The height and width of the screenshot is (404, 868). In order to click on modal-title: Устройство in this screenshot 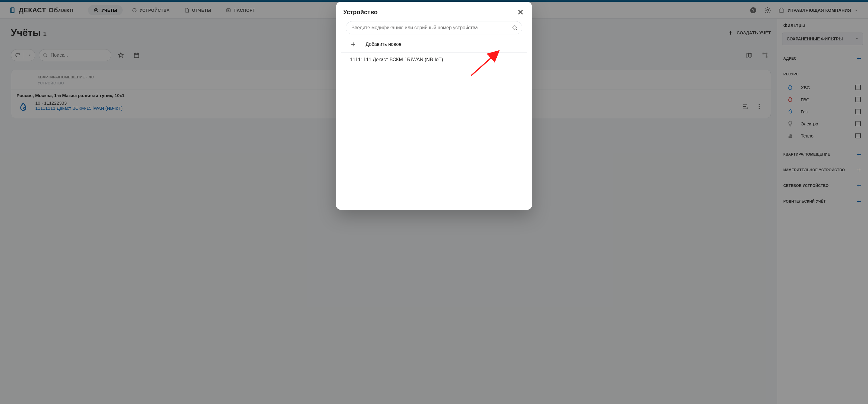, I will do `click(361, 12)`.